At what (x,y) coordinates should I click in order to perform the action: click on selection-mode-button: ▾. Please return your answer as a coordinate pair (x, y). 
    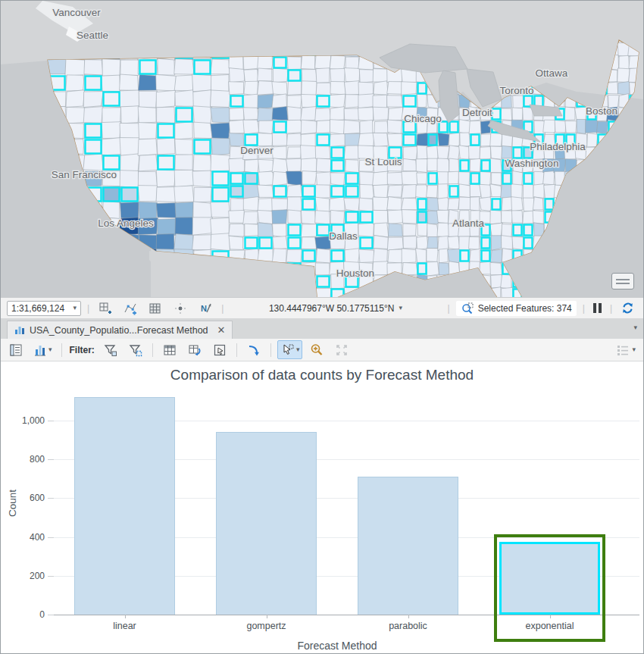
    Looking at the image, I should click on (290, 350).